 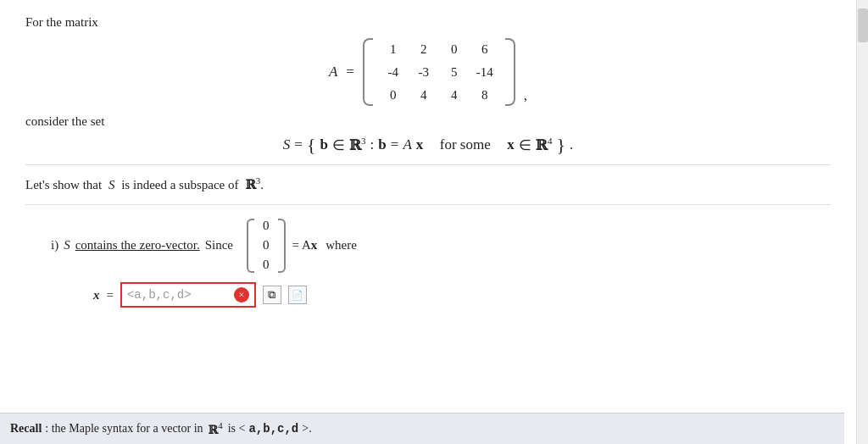 I want to click on matrix-cell: -3, so click(x=424, y=73).